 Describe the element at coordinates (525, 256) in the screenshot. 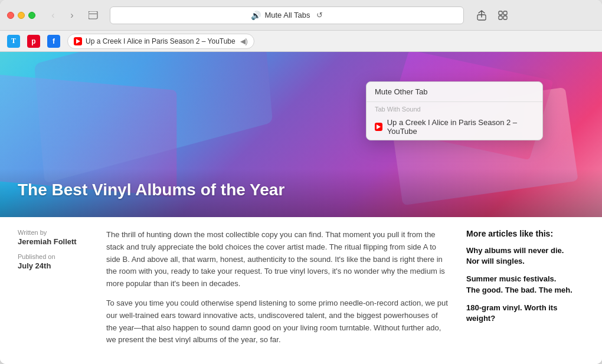

I see `sidebar-item-1: Why albums will never die.Nor will singl…` at that location.